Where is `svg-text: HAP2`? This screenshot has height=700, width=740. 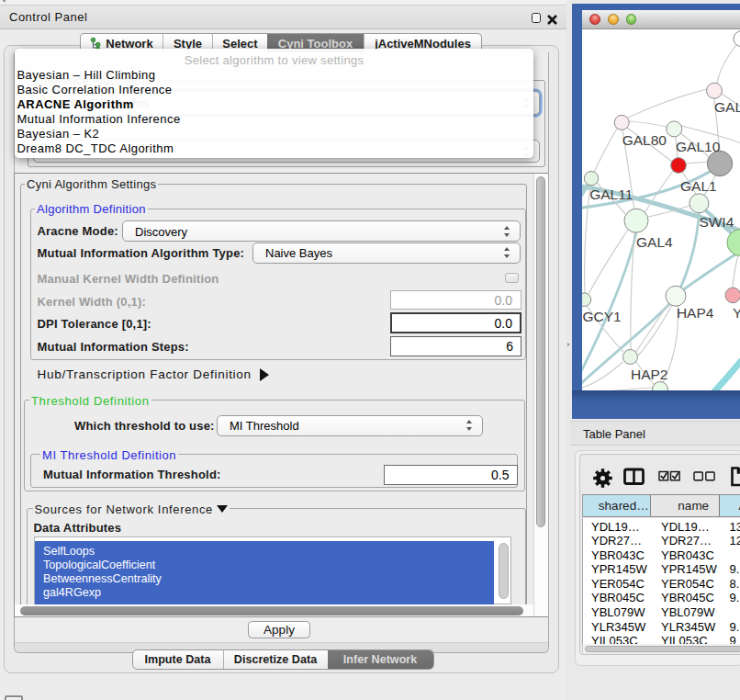
svg-text: HAP2 is located at coordinates (650, 373).